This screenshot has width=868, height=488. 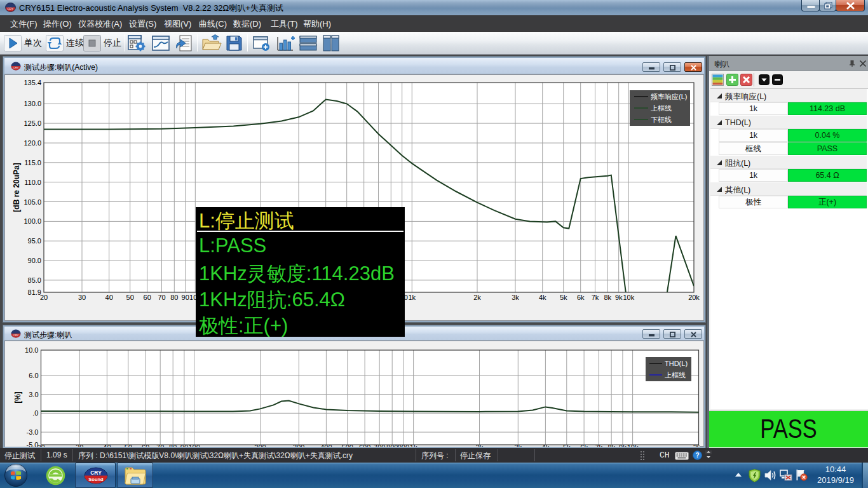 What do you see at coordinates (33, 376) in the screenshot?
I see `svg-text: 6.0` at bounding box center [33, 376].